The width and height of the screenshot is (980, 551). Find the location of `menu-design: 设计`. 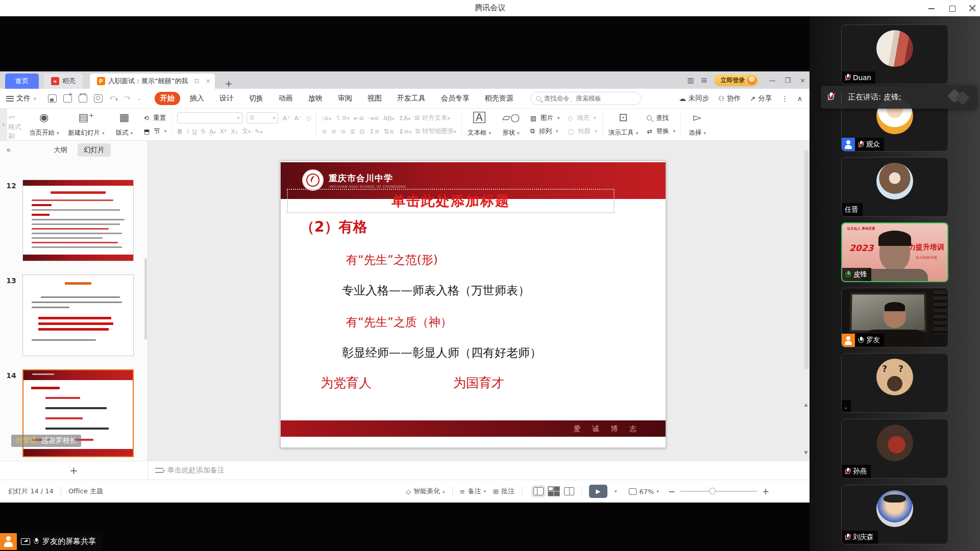

menu-design: 设计 is located at coordinates (227, 98).